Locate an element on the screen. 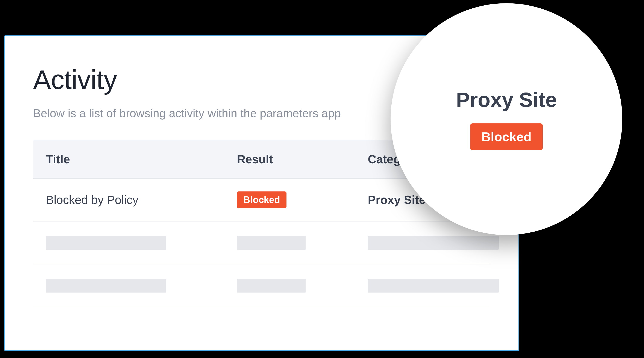 This screenshot has height=358, width=644. status-badge: Blocked is located at coordinates (262, 200).